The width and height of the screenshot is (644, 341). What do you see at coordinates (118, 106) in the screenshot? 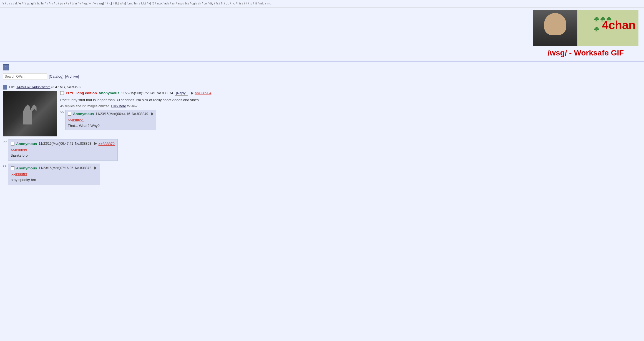
I see `click-here-link: Click here` at bounding box center [118, 106].